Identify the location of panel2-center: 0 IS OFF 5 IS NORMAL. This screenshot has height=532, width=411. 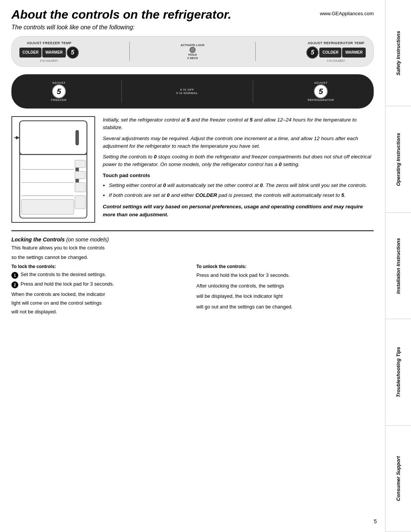
(187, 91).